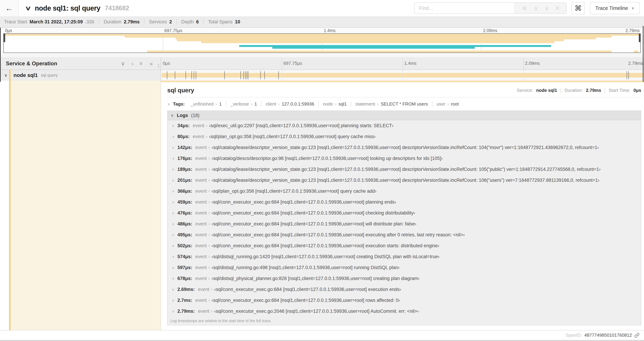 The image size is (644, 341). What do you see at coordinates (28, 8) in the screenshot?
I see `collapse-trace-chevron-icon: ∨` at bounding box center [28, 8].